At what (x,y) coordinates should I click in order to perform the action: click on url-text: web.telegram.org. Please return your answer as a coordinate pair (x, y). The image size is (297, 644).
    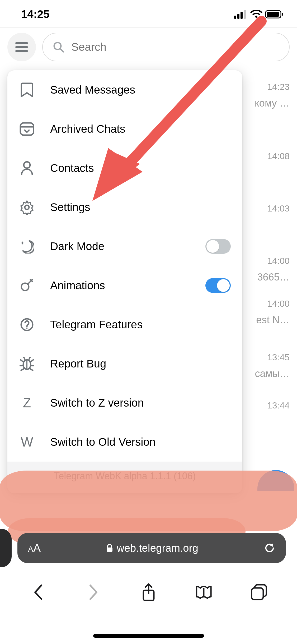
    Looking at the image, I should click on (157, 548).